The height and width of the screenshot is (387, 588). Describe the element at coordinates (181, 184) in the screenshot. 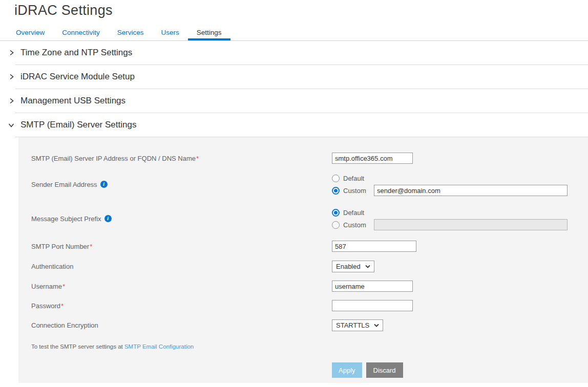

I see `sender-email-label: Sender Email Address` at that location.